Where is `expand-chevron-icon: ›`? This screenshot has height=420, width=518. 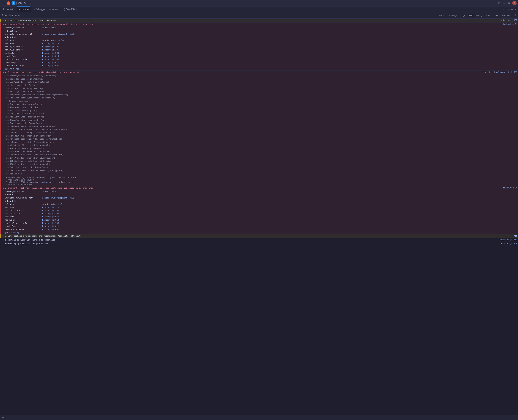
expand-chevron-icon: › is located at coordinates (5, 418).